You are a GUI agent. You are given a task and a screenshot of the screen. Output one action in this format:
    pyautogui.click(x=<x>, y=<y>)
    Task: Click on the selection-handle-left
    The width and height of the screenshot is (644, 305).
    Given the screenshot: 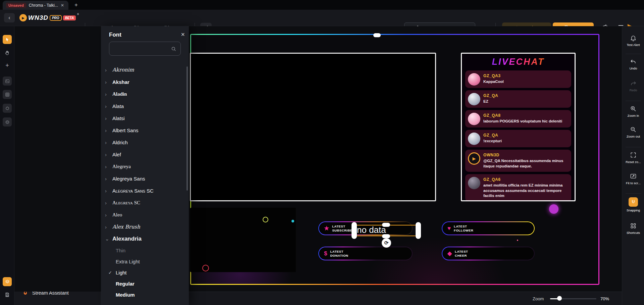 What is the action you would take?
    pyautogui.click(x=354, y=231)
    